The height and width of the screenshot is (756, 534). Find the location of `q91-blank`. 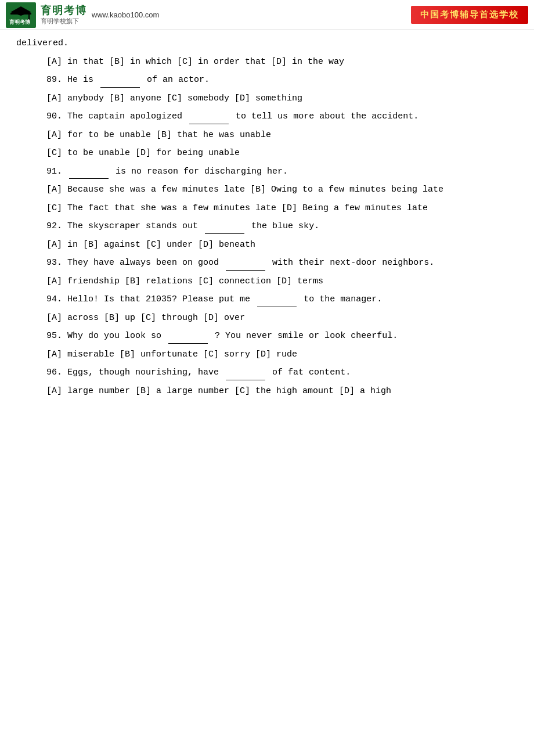

q91-blank is located at coordinates (89, 179).